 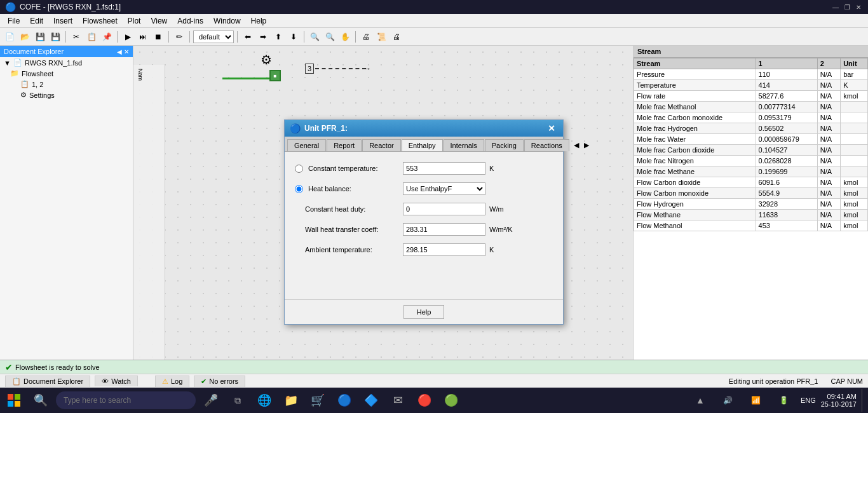 What do you see at coordinates (299, 189) in the screenshot?
I see `heat-balance-radio` at bounding box center [299, 189].